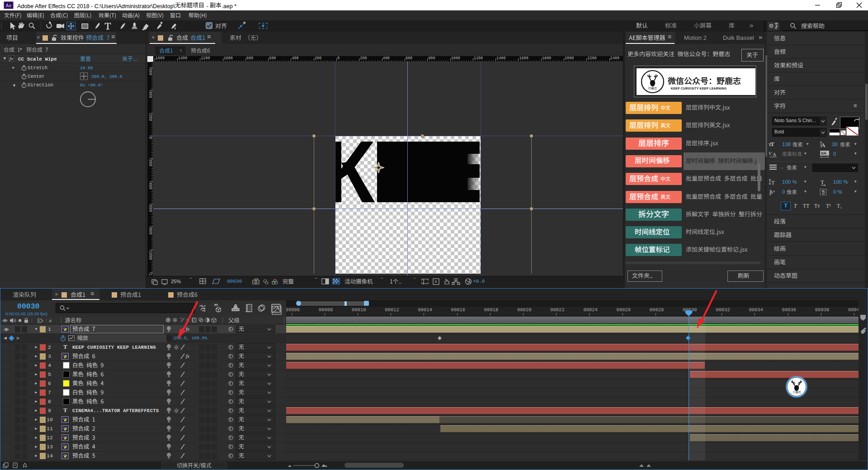  What do you see at coordinates (774, 191) in the screenshot?
I see `svg-text: a` at bounding box center [774, 191].